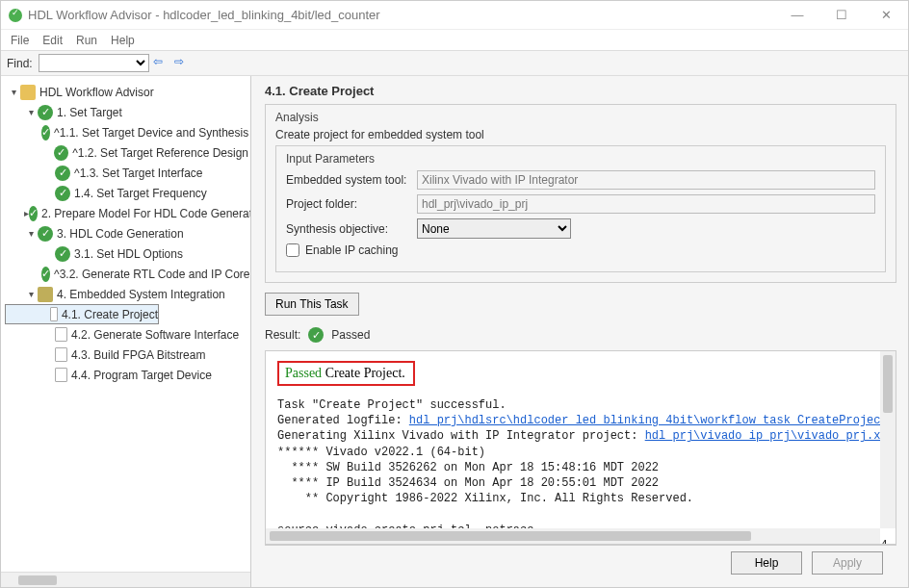 The width and height of the screenshot is (909, 588). Describe the element at coordinates (127, 375) in the screenshot. I see `tree-item: 4.4. Program Target Device` at that location.